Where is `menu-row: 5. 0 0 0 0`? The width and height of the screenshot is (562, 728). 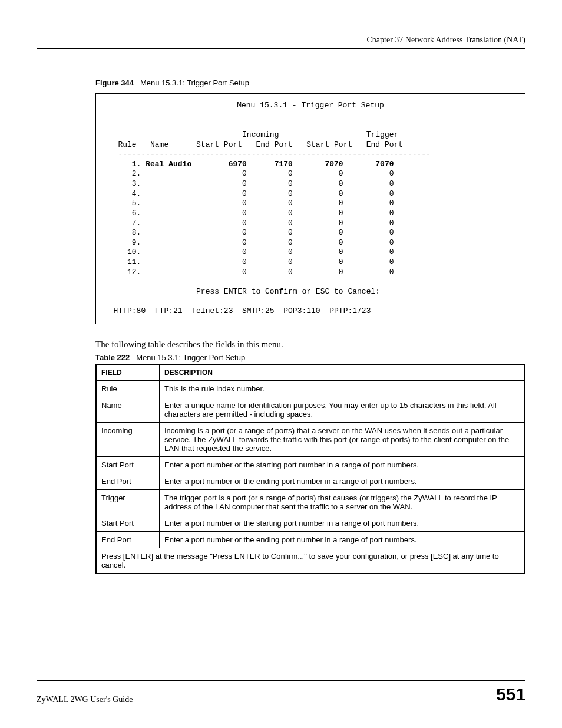
menu-row: 5. 0 0 0 0 is located at coordinates (249, 203).